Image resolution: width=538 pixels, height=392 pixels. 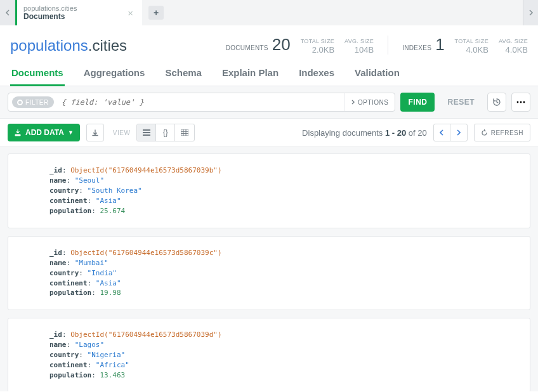 What do you see at coordinates (442, 133) in the screenshot?
I see `page-prev` at bounding box center [442, 133].